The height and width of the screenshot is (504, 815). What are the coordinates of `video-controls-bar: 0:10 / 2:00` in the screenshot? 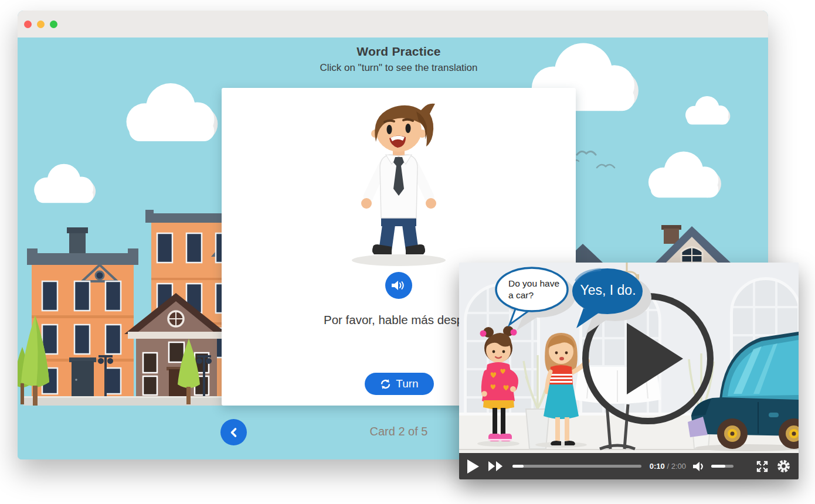 It's located at (629, 466).